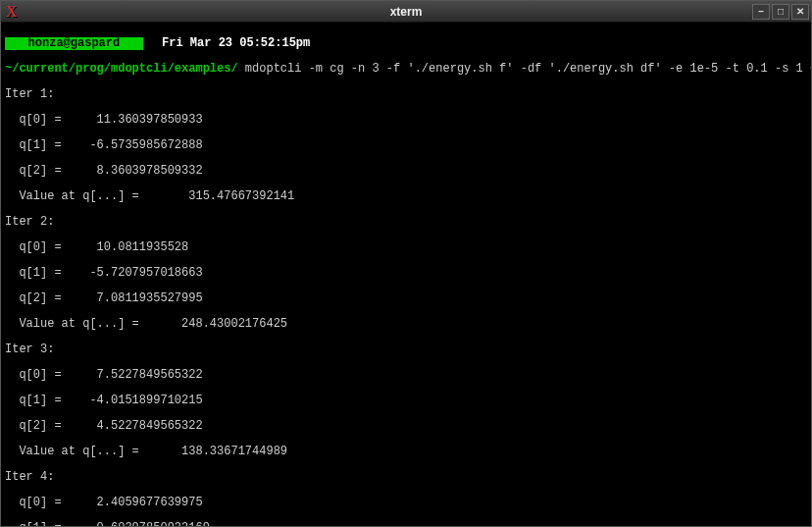 The width and height of the screenshot is (812, 527). I want to click on output-line: q[1] = -6.5735985672888, so click(406, 145).